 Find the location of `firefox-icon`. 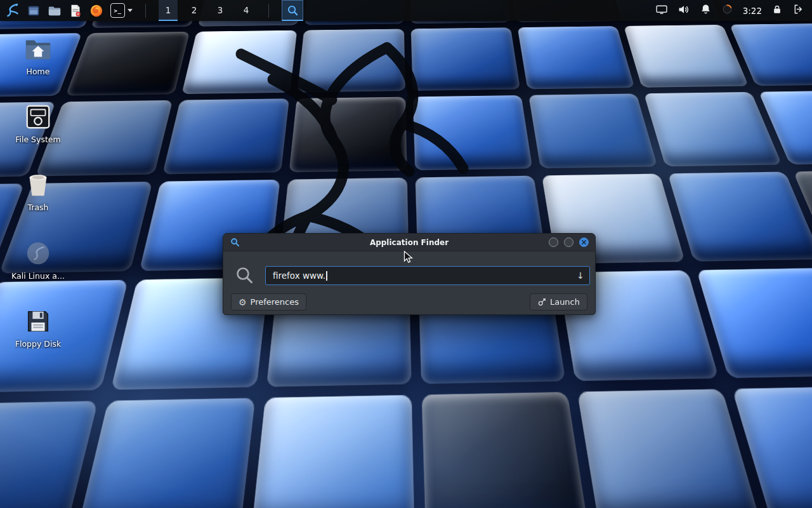

firefox-icon is located at coordinates (96, 10).